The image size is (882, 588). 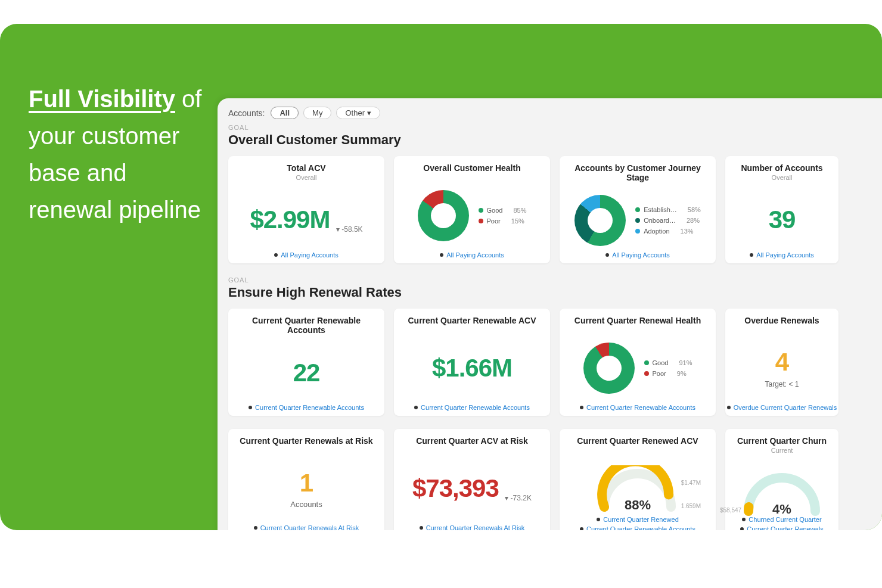 I want to click on legend-row: Good 85%, so click(x=503, y=210).